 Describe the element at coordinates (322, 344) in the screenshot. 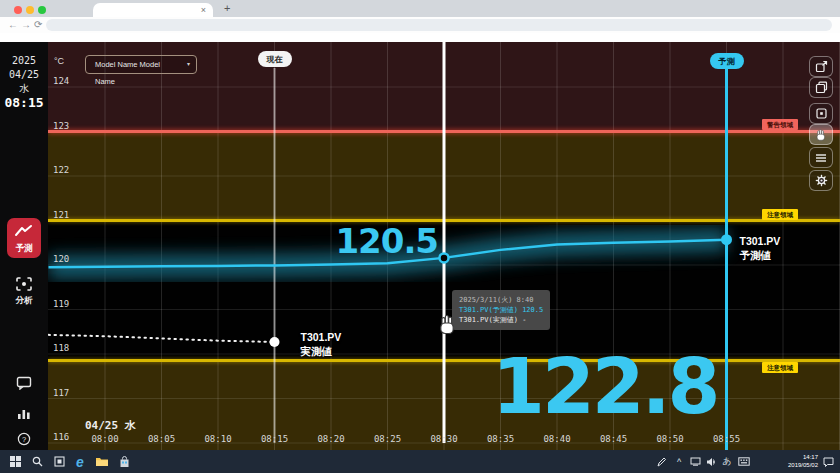

I see `actual-series-label: T301.PV実測値` at that location.